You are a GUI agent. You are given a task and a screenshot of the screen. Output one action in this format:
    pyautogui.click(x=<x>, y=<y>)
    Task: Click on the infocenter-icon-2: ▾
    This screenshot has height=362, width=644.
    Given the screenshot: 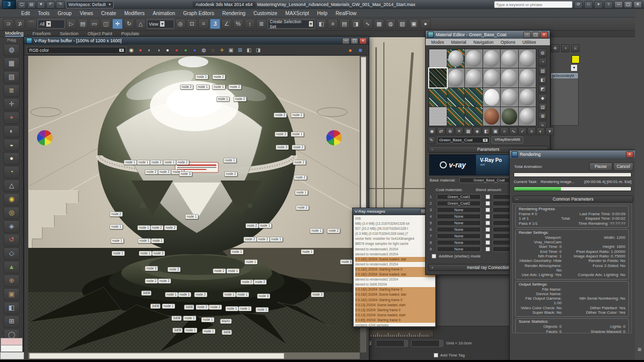 What is the action you would take?
    pyautogui.click(x=599, y=5)
    